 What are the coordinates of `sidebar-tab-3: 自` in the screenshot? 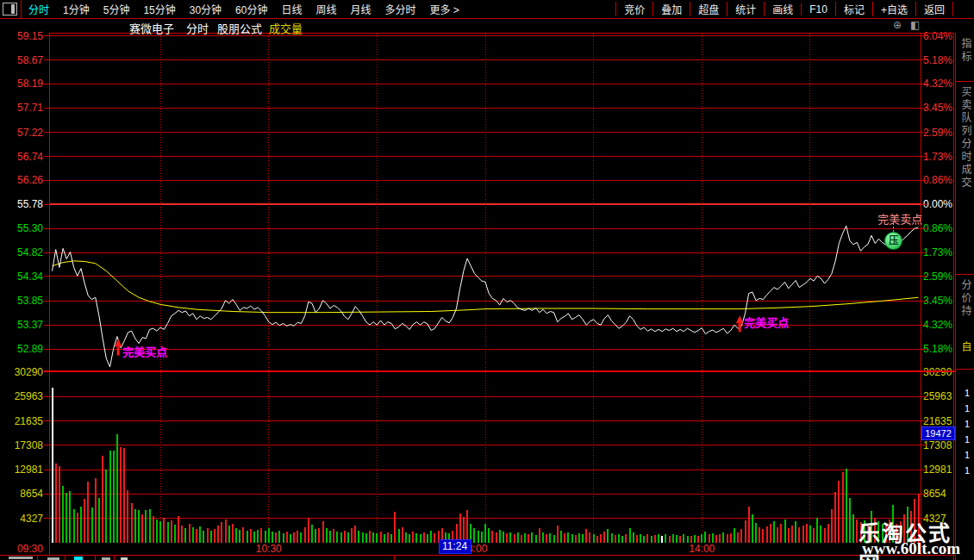 It's located at (965, 348).